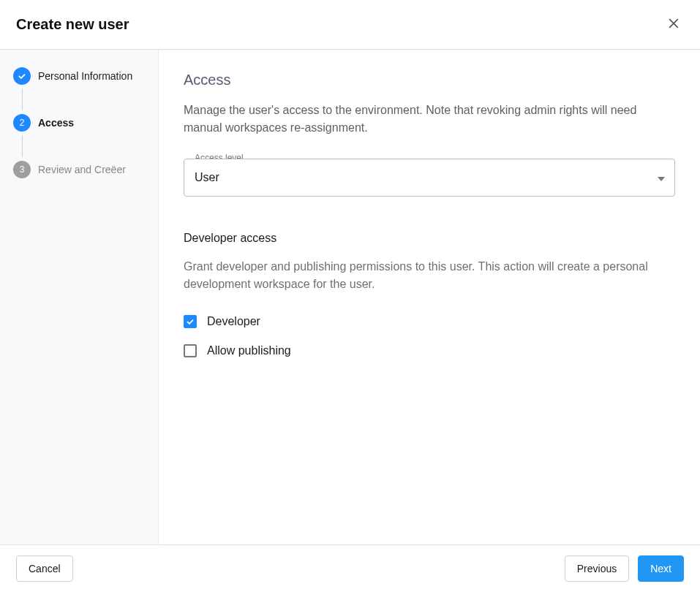 The image size is (700, 592). Describe the element at coordinates (22, 123) in the screenshot. I see `step-number-icon: 2` at that location.